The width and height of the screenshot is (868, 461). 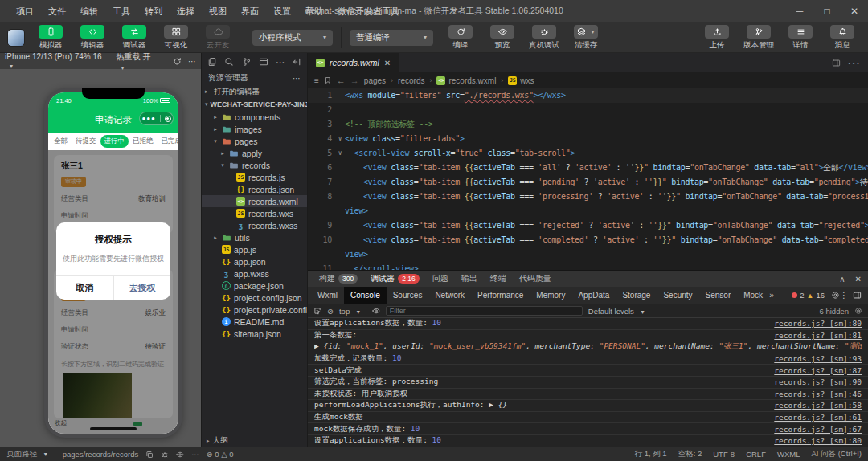 I want to click on devtools-tab-AppData: AppData, so click(x=593, y=296).